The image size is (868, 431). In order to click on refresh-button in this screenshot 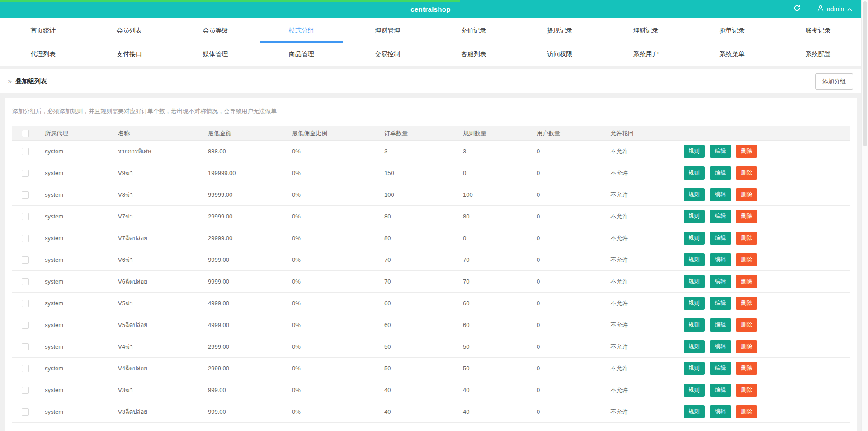, I will do `click(797, 9)`.